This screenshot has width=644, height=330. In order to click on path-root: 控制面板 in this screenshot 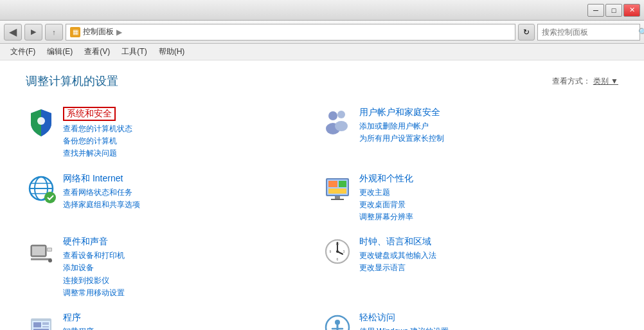, I will do `click(98, 32)`.